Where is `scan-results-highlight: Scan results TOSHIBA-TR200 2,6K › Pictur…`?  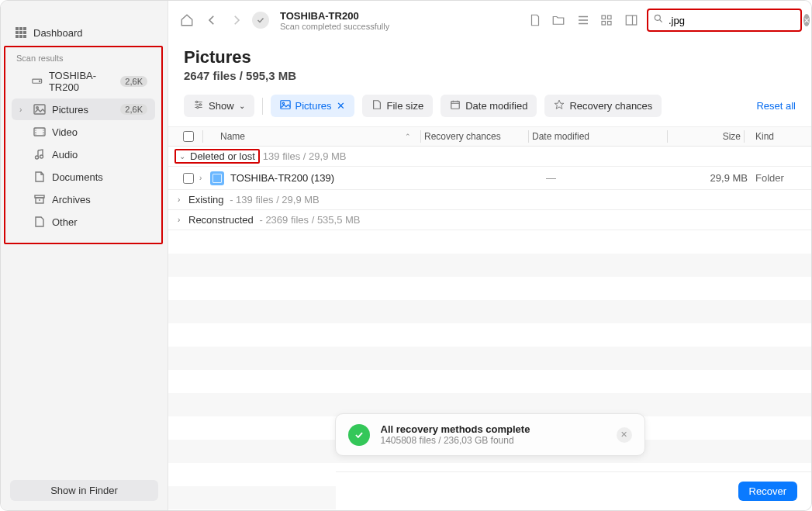 scan-results-highlight: Scan results TOSHIBA-TR200 2,6K › Pictur… is located at coordinates (84, 145).